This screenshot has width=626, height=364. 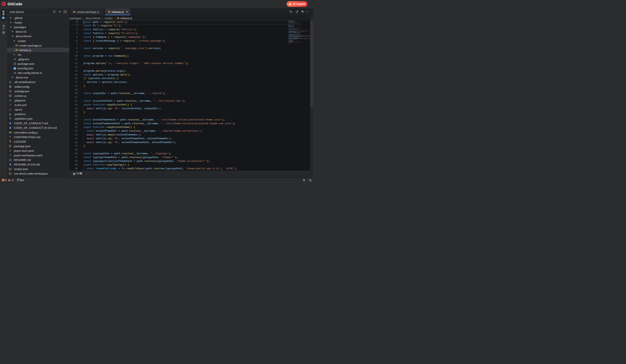 I want to click on svg-text: TS, so click(x=15, y=69).